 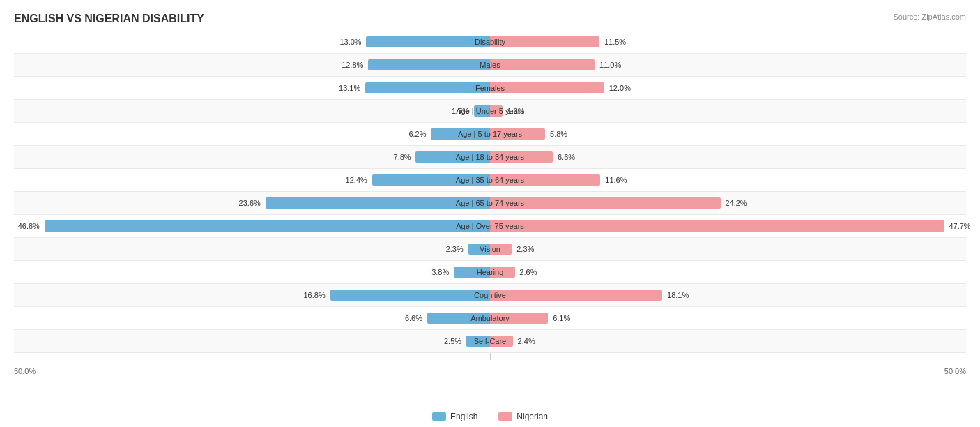 I want to click on value-nigerian: 12.0%, so click(x=620, y=88).